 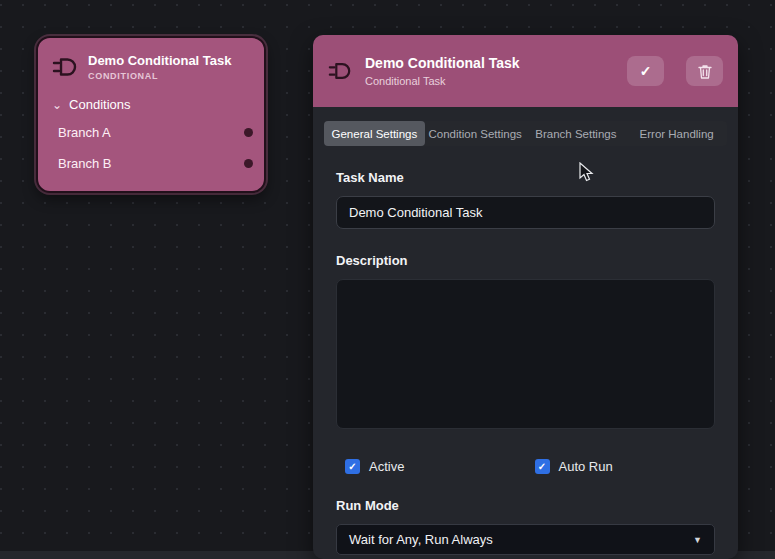 I want to click on panel-title: Demo Conditional Task, so click(x=485, y=63).